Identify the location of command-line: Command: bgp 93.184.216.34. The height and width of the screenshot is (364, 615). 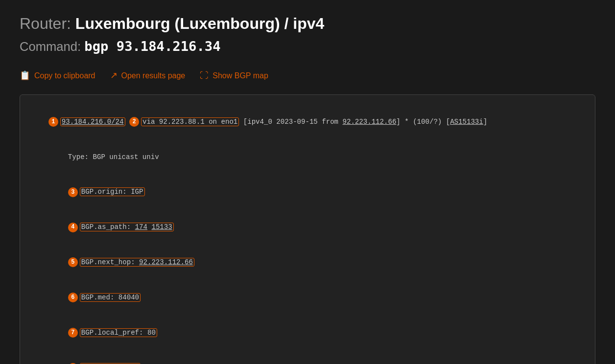
(308, 46).